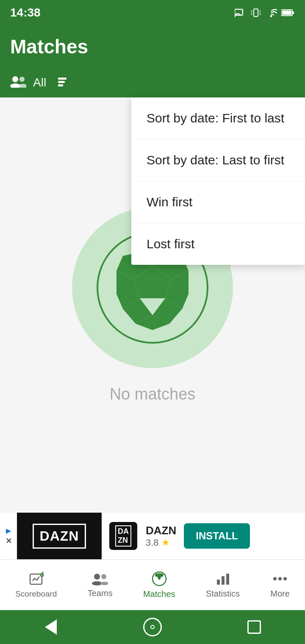 The height and width of the screenshot is (644, 305). Describe the element at coordinates (152, 47) in the screenshot. I see `header: Matches` at that location.